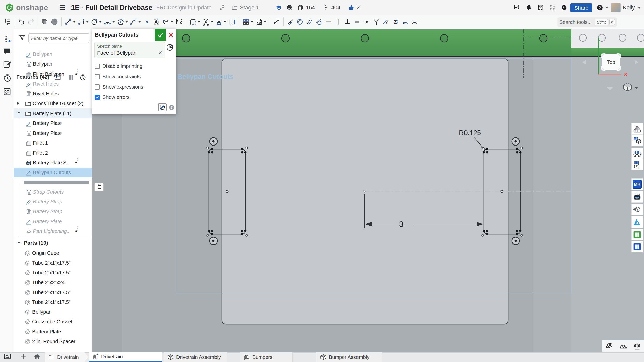 Image resolution: width=644 pixels, height=362 pixels. What do you see at coordinates (396, 22) in the screenshot?
I see `scale-sigma-tool: Σ` at bounding box center [396, 22].